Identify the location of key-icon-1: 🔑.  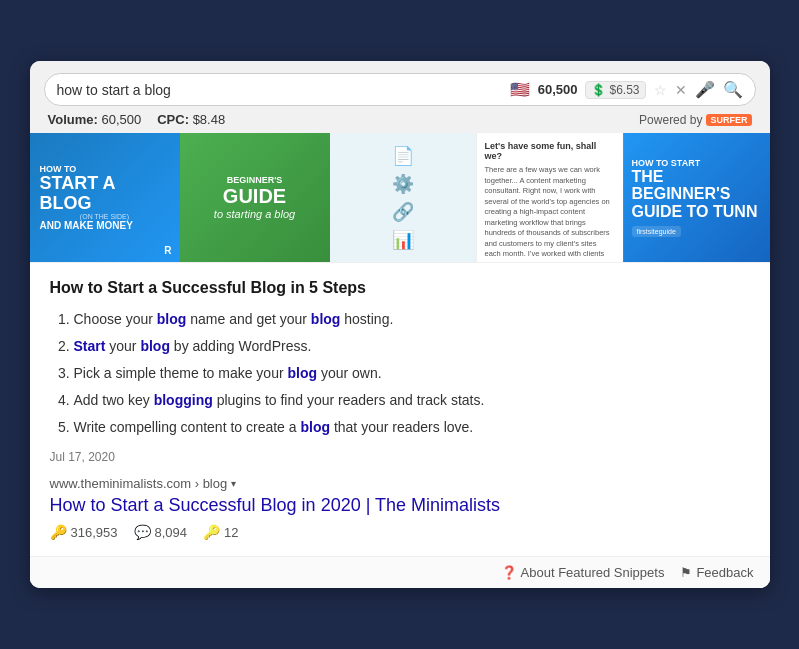
(58, 532).